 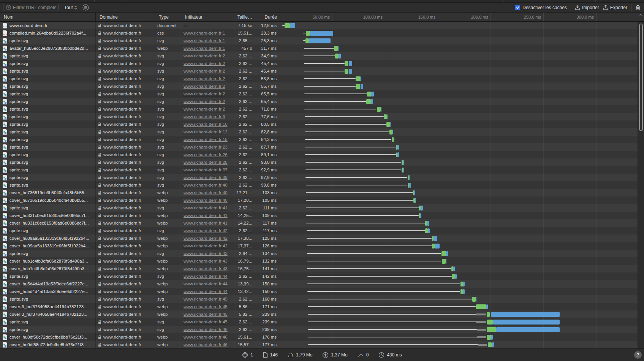 What do you see at coordinates (206, 162) in the screenshot?
I see `initiator-link: www.richard-dern.fr:28` at bounding box center [206, 162].